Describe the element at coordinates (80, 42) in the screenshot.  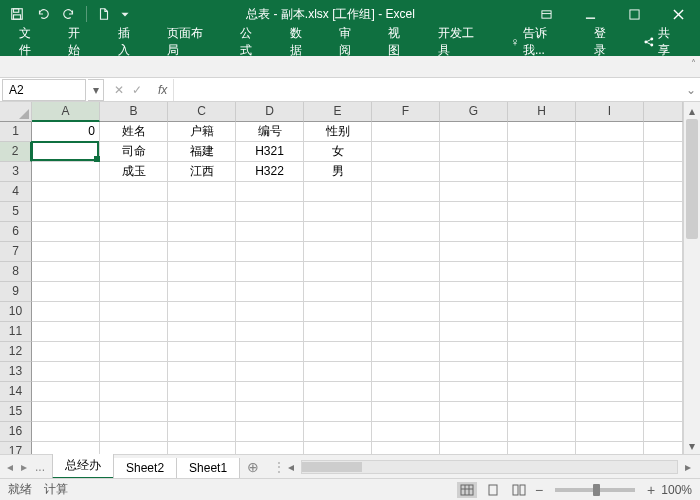
I see `tab-home: 开始` at that location.